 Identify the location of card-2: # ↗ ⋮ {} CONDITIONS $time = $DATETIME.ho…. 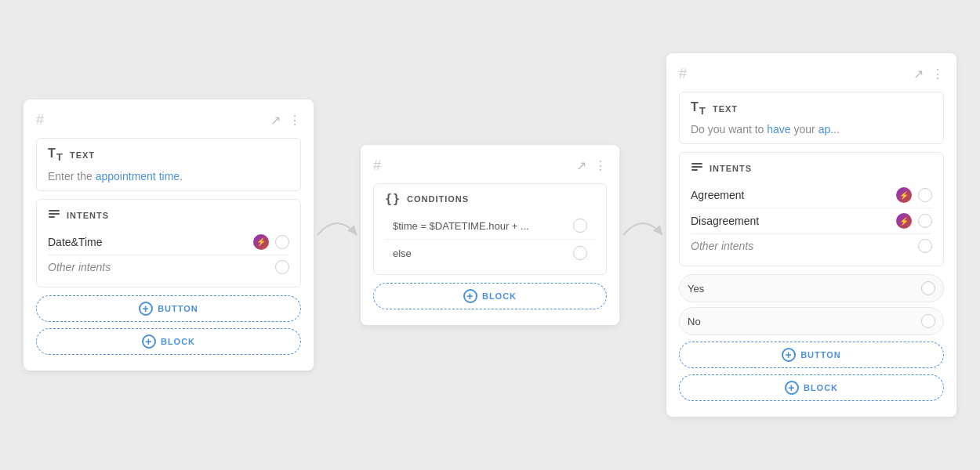
(490, 235).